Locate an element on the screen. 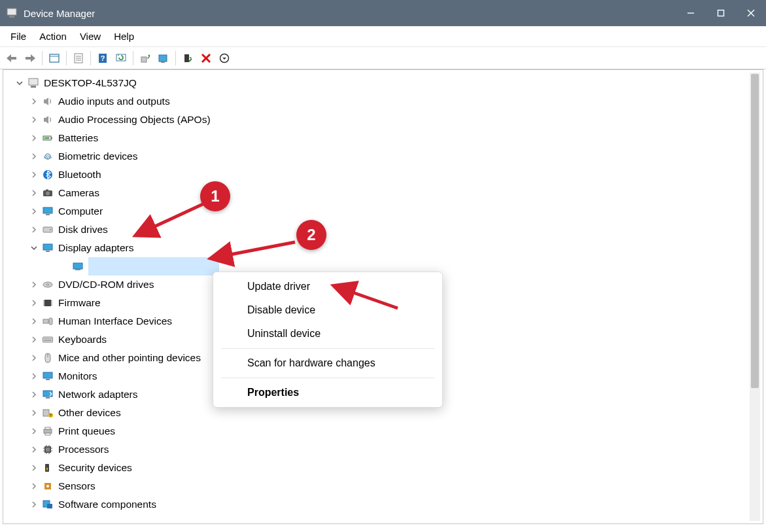 The width and height of the screenshot is (766, 532). toolbar-disable-button is located at coordinates (206, 58).